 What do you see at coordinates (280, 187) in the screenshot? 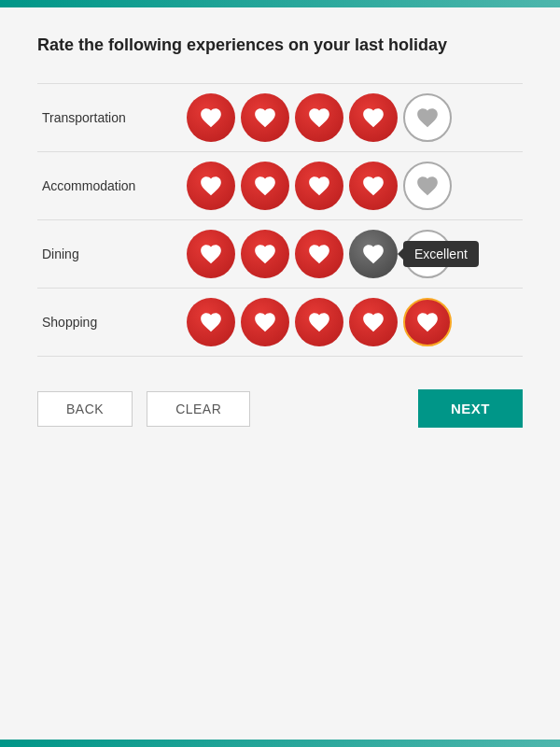
I see `rating-row: Accommodation` at bounding box center [280, 187].